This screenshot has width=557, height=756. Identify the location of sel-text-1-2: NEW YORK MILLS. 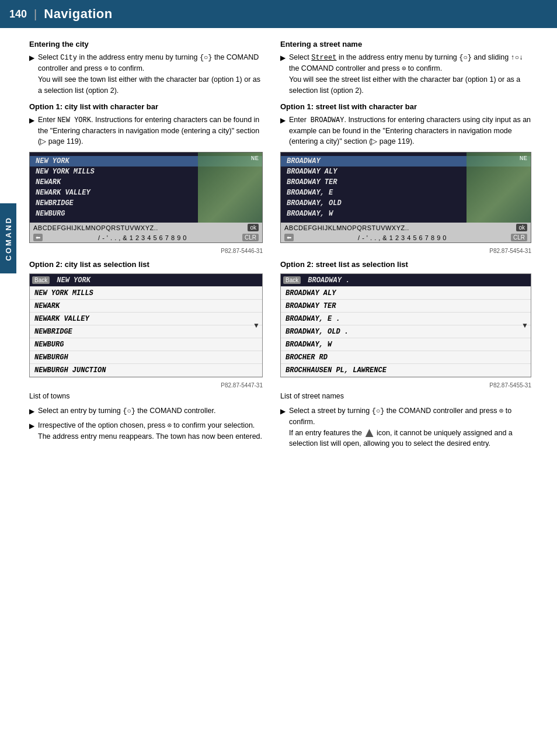
(64, 293).